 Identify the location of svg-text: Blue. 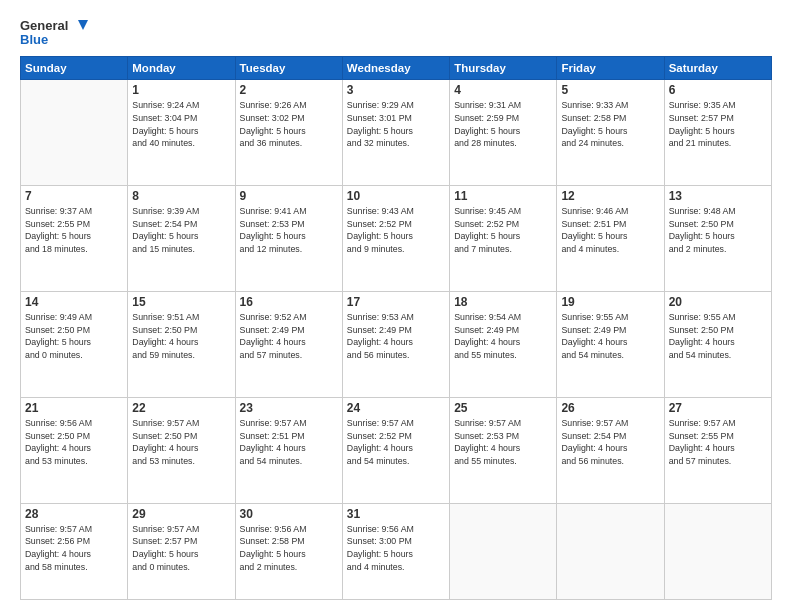
(34, 40).